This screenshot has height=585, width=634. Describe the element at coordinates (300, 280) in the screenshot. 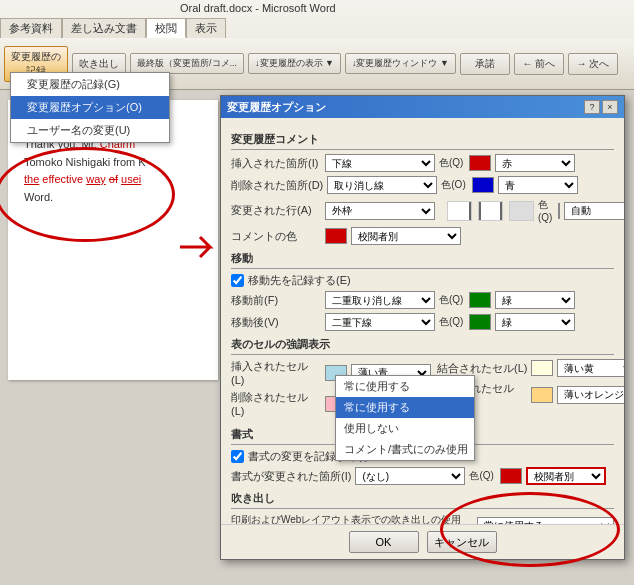

I see `track-moves-label: 移動先を記録する(E)` at that location.